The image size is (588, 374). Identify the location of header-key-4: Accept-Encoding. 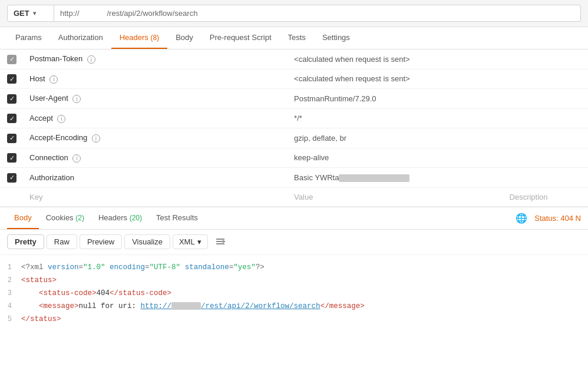
(58, 138).